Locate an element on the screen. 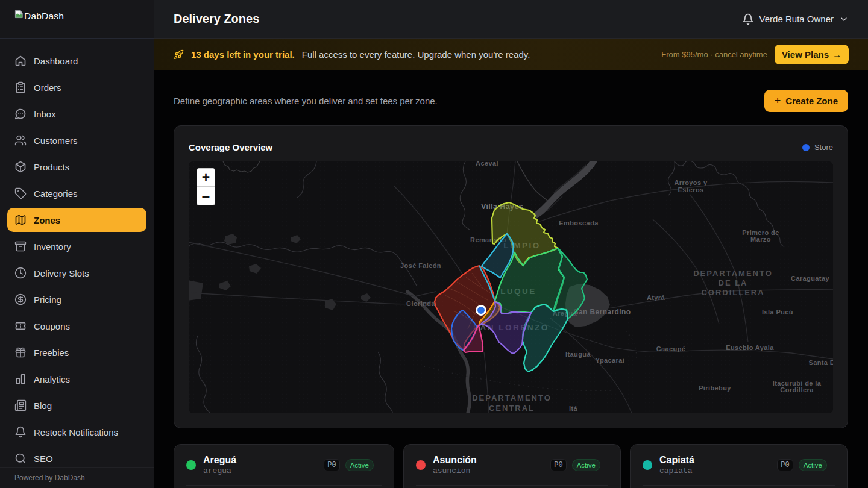  svg-text: Piribebuy is located at coordinates (715, 388).